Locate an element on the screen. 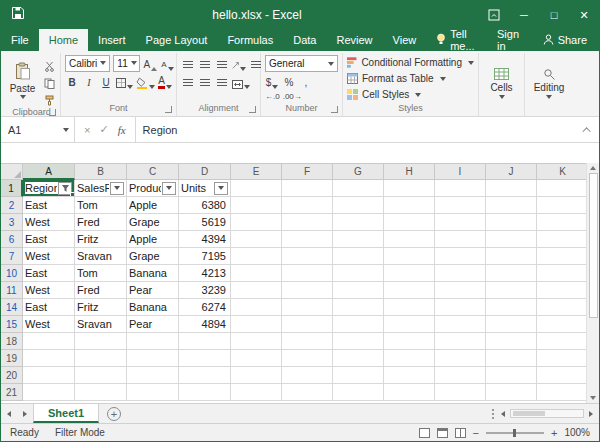 The height and width of the screenshot is (442, 600). column-header-H: H is located at coordinates (410, 172).